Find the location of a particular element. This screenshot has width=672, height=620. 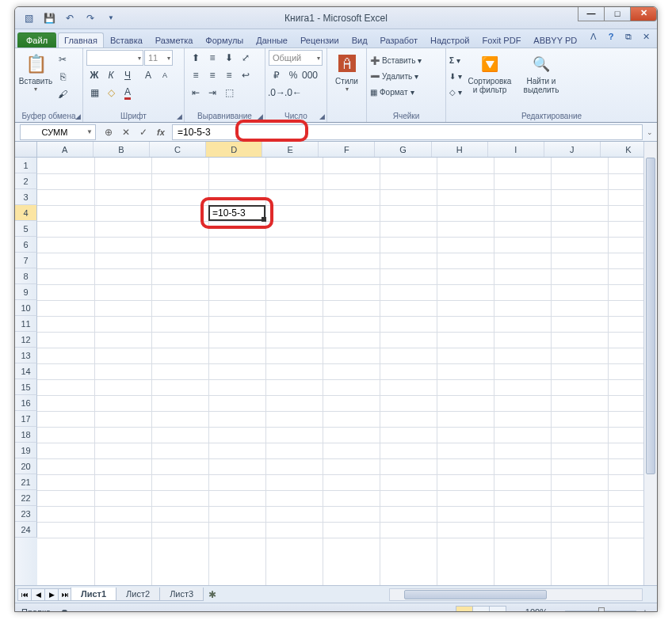

row-header-14: 14 is located at coordinates (26, 371).